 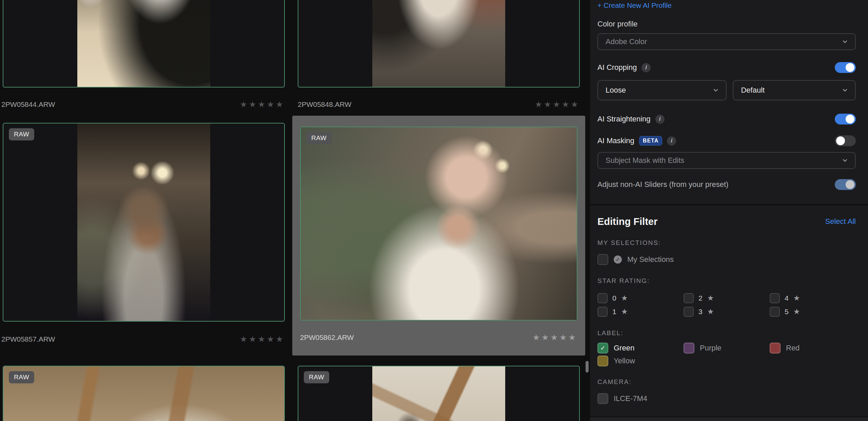 I want to click on label-checkbox-red: ✓, so click(x=775, y=348).